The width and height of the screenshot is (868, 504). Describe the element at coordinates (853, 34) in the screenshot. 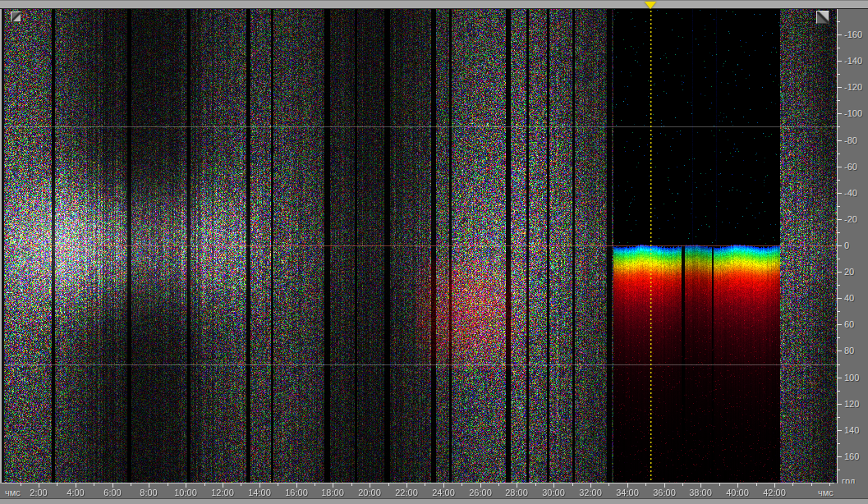

I see `deg-tick-label: -160` at that location.